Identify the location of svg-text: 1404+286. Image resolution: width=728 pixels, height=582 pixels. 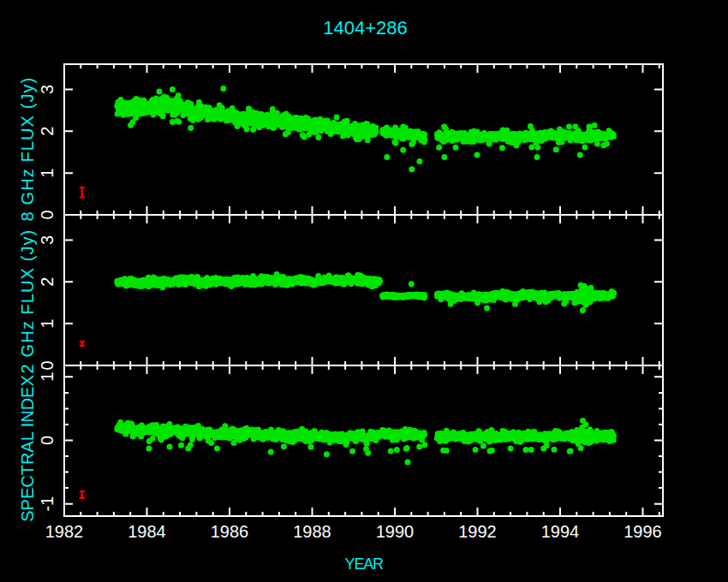
(365, 27).